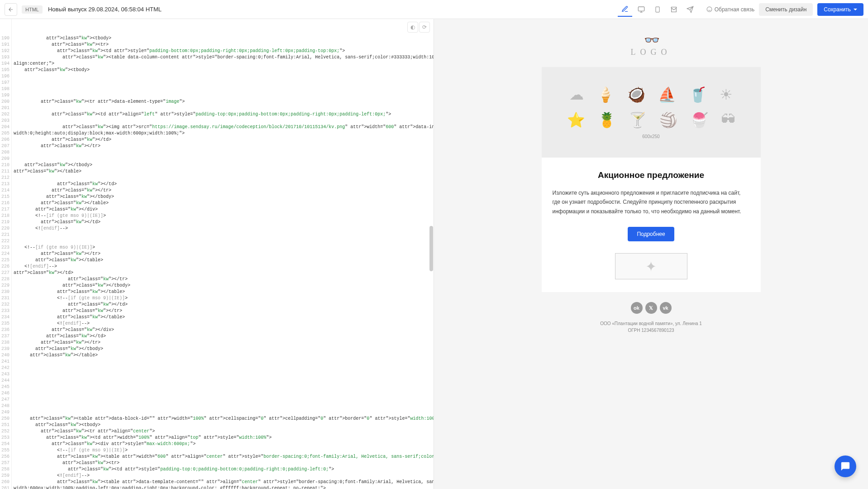  I want to click on feedback-link: Обратная связь, so click(730, 10).